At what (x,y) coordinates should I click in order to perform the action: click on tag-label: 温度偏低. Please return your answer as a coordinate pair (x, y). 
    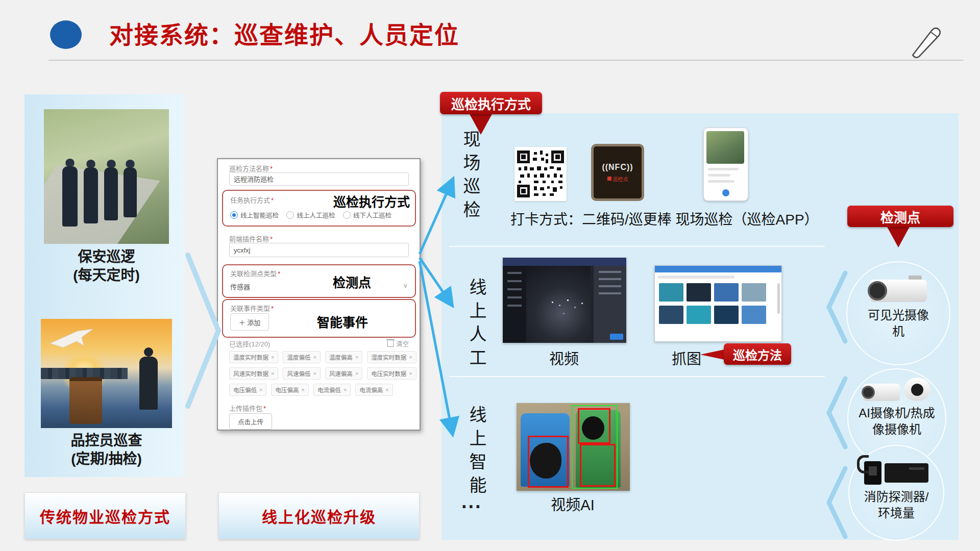
    Looking at the image, I should click on (299, 357).